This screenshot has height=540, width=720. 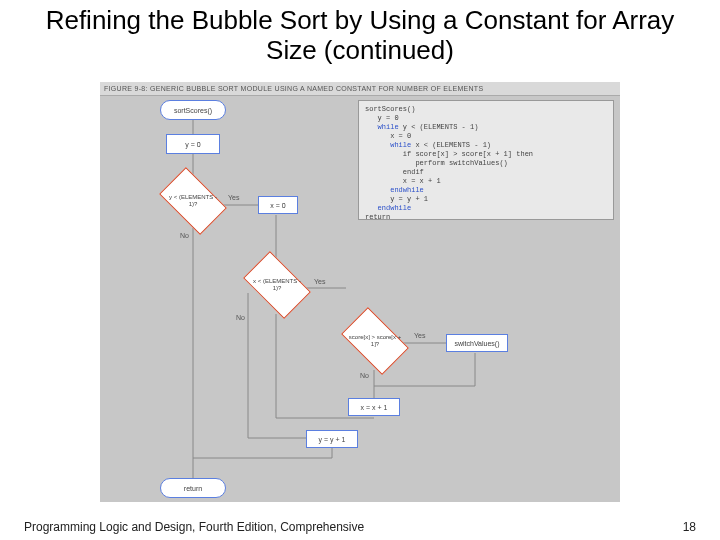 What do you see at coordinates (234, 198) in the screenshot?
I see `label-yes-1: Yes` at bounding box center [234, 198].